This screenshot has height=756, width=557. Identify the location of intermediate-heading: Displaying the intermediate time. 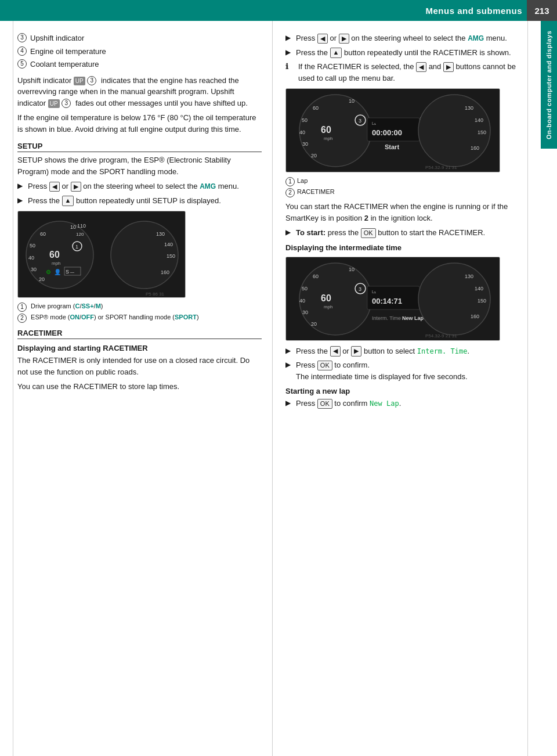
(408, 247).